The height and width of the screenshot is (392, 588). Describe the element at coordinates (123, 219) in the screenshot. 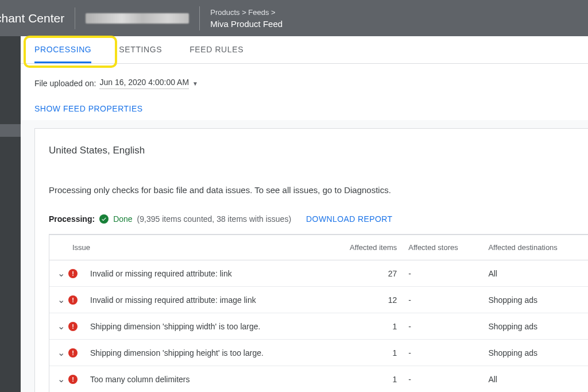

I see `done-label: Done` at that location.